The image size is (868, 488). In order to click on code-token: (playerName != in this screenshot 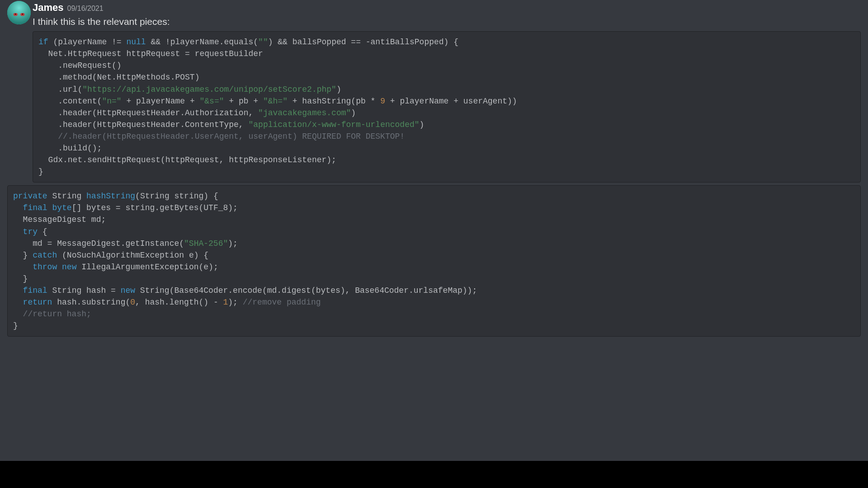, I will do `click(88, 42)`.